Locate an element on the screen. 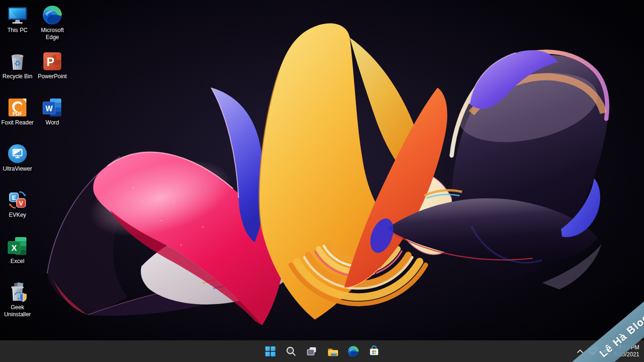 The height and width of the screenshot is (362, 644). taskbar-center-buttons is located at coordinates (322, 351).